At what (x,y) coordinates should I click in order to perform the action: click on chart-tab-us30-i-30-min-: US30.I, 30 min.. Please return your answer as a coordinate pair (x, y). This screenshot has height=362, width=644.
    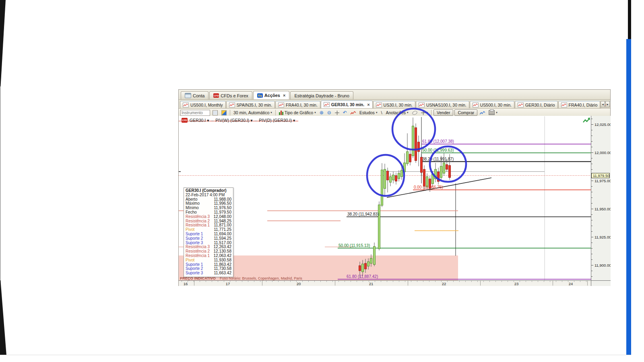
    Looking at the image, I should click on (394, 105).